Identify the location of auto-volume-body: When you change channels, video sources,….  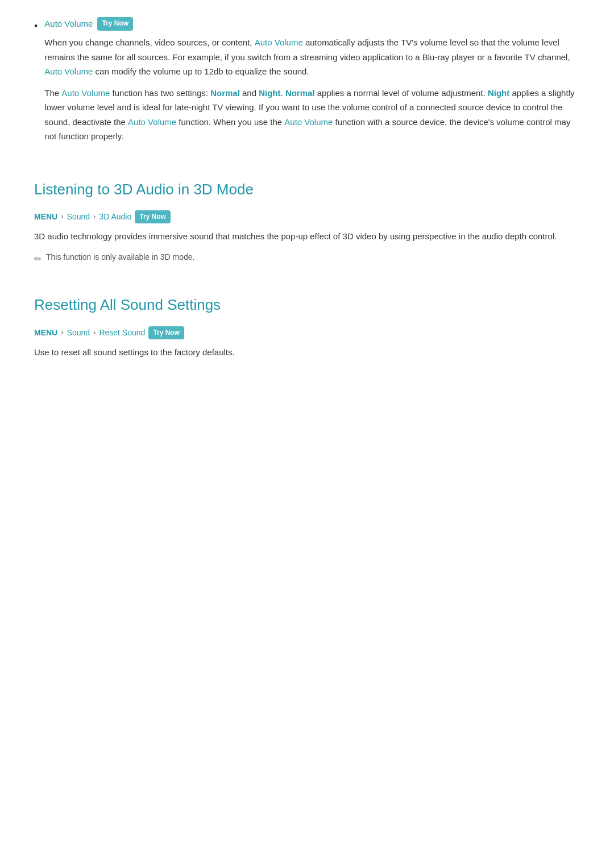
(312, 90).